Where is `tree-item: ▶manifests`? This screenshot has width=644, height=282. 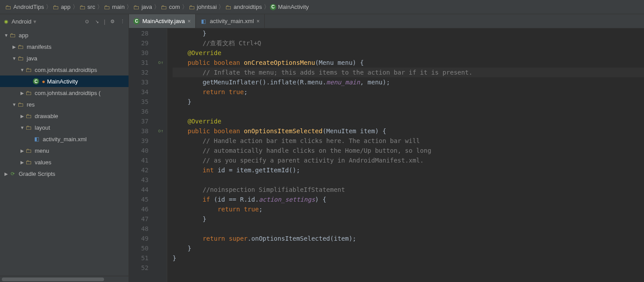
tree-item: ▶manifests is located at coordinates (64, 47).